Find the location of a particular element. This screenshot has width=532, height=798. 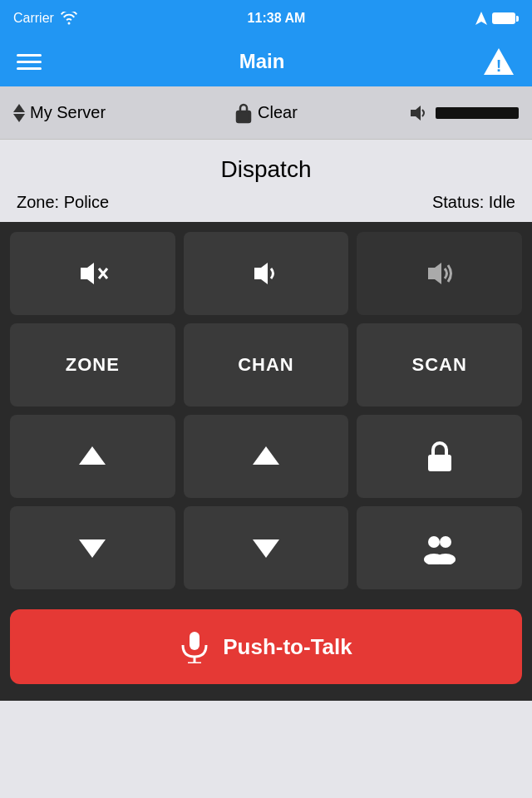

carrier-label: Carrier is located at coordinates (33, 18).